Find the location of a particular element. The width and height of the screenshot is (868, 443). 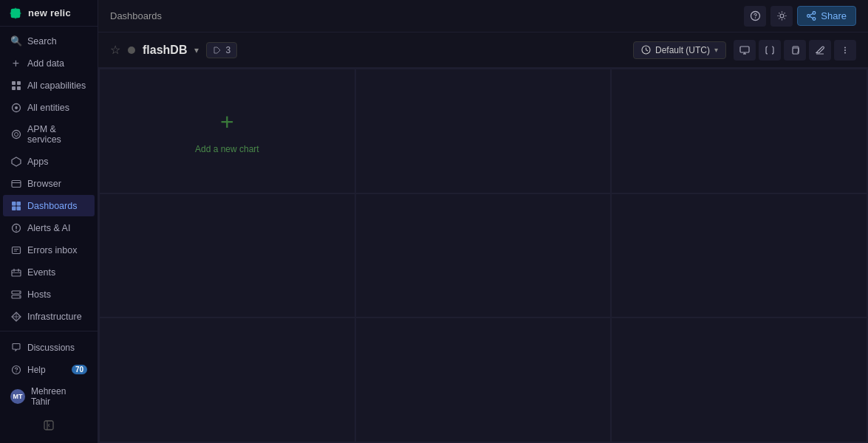

clock-icon is located at coordinates (646, 50).